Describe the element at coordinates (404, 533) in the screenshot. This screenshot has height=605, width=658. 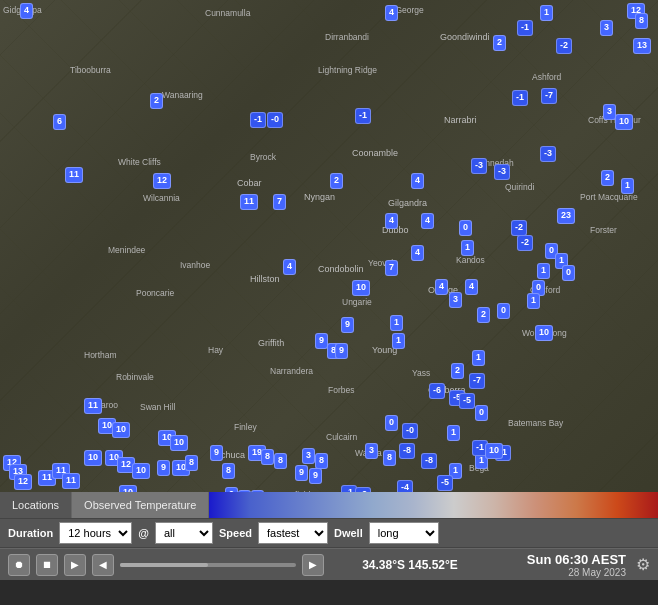
I see `dwell-select: long none short medium` at that location.